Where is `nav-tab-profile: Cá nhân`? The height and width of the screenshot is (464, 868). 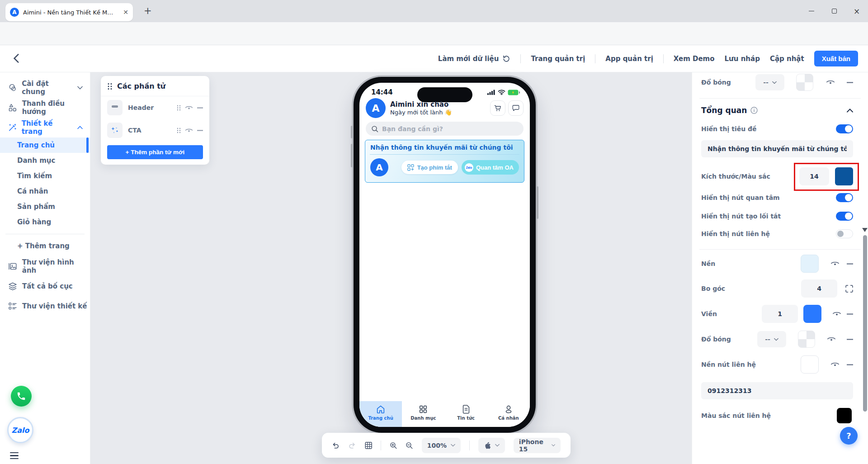
nav-tab-profile: Cá nhân is located at coordinates (509, 414).